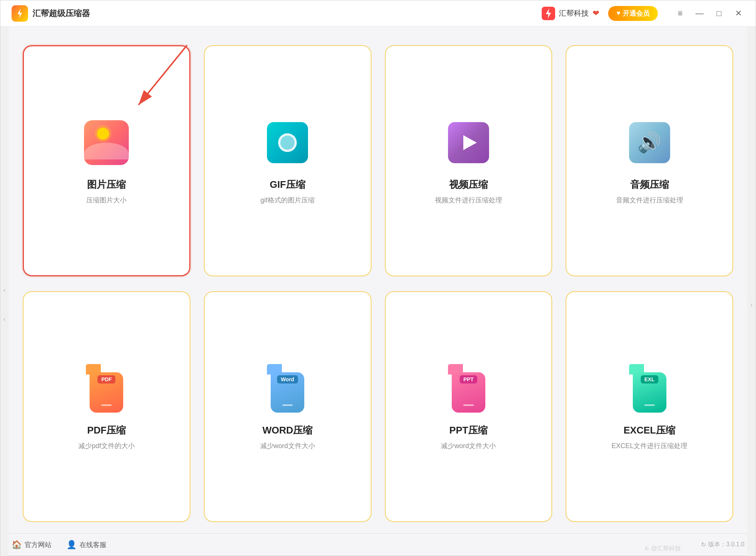 The image size is (756, 556). I want to click on menu-button: ≡, so click(680, 13).